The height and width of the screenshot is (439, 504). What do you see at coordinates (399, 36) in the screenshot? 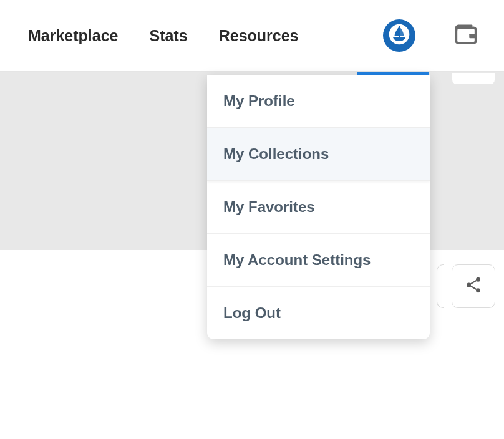
I see `ship-icon` at bounding box center [399, 36].